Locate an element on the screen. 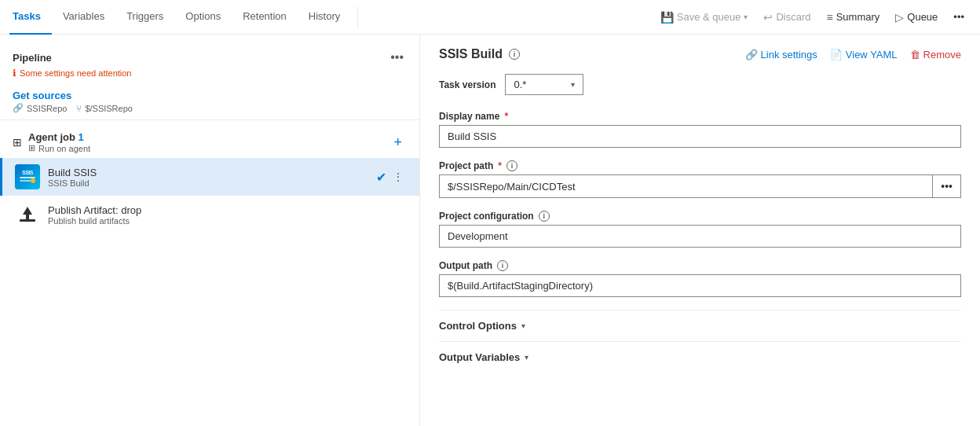 The width and height of the screenshot is (980, 426). task-version-row: Task version 0.* ▾ is located at coordinates (700, 85).